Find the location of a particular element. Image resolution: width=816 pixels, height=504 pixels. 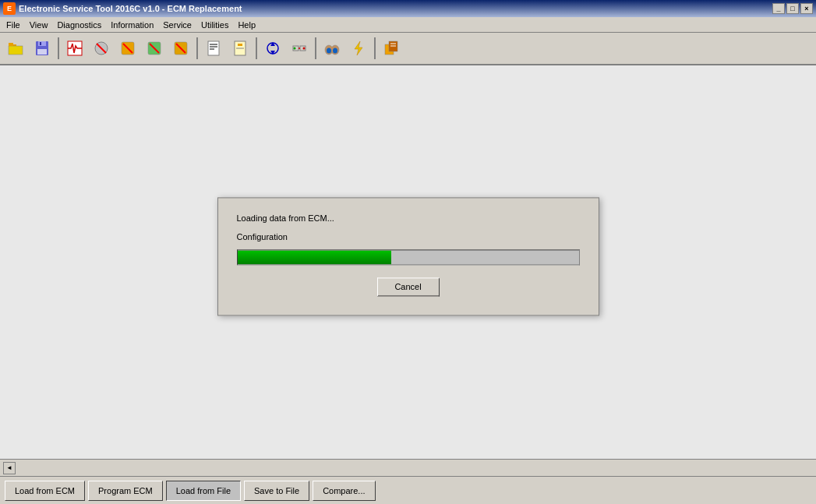

menu-service: Service is located at coordinates (178, 25).